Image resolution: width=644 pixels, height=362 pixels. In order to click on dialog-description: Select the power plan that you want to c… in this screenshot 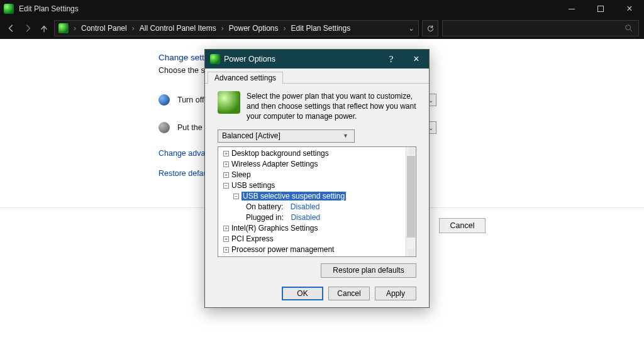, I will do `click(331, 107)`.